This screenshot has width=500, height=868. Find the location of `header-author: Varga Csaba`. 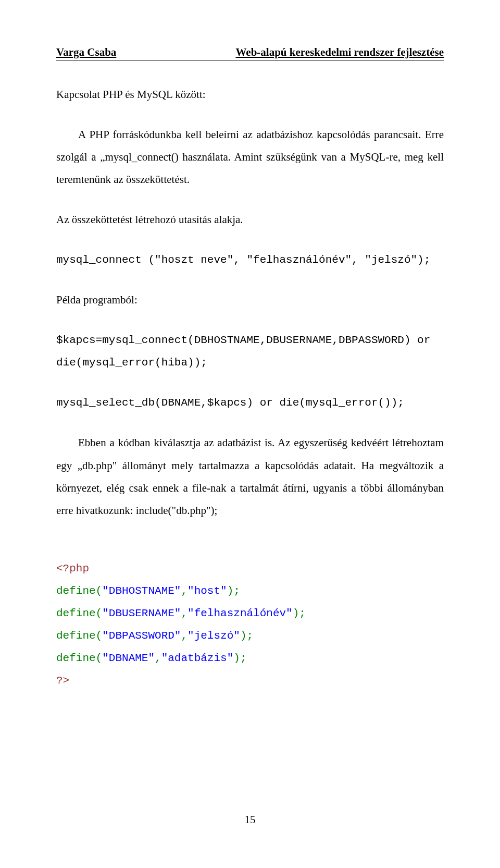

header-author: Varga Csaba is located at coordinates (86, 52).